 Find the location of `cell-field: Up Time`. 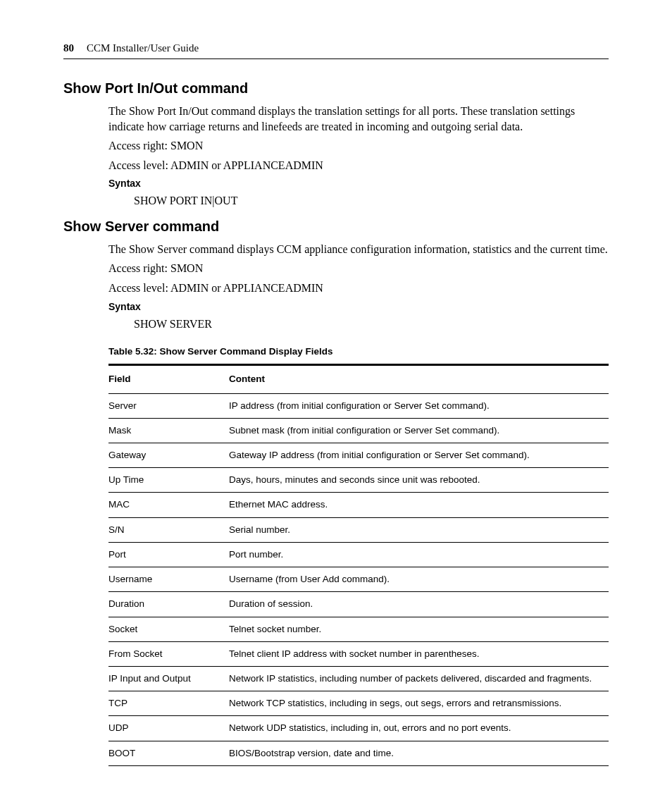

cell-field: Up Time is located at coordinates (169, 481).